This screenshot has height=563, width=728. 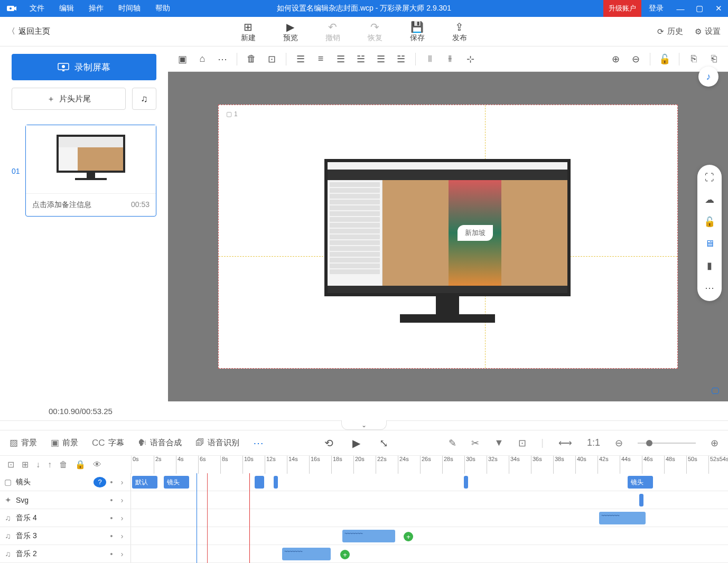 I want to click on more-icon: ⋯, so click(x=222, y=59).